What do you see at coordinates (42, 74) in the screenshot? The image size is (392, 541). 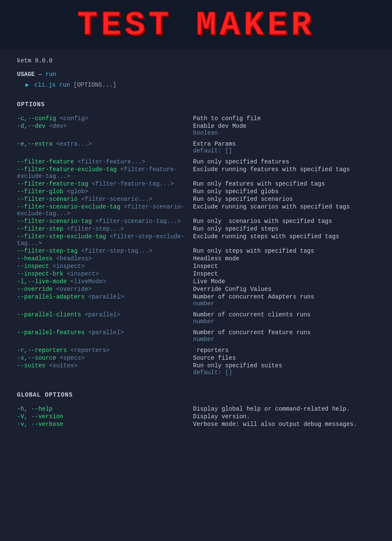 I see `usage-dash: —` at bounding box center [42, 74].